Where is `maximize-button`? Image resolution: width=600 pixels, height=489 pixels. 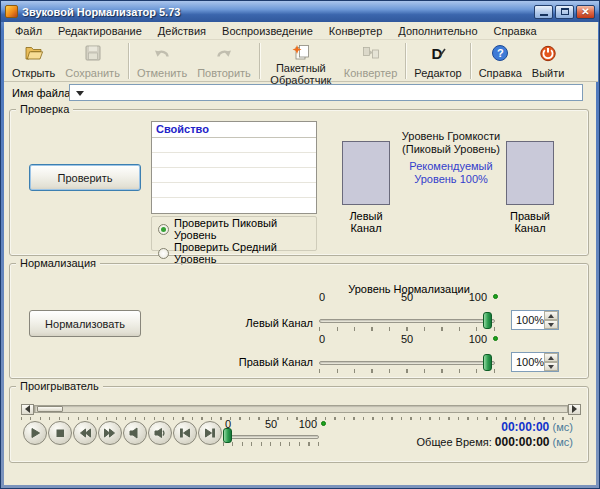 maximize-button is located at coordinates (564, 12).